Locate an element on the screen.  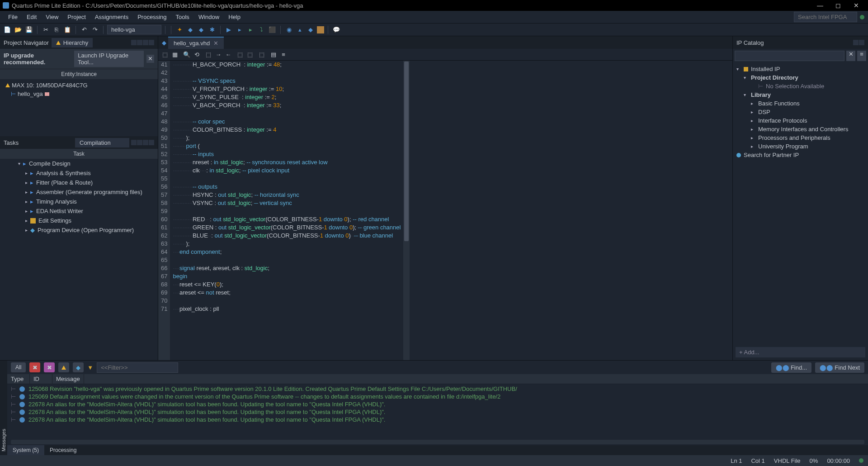
find-button: ⬤⬤ Find... is located at coordinates (791, 367).